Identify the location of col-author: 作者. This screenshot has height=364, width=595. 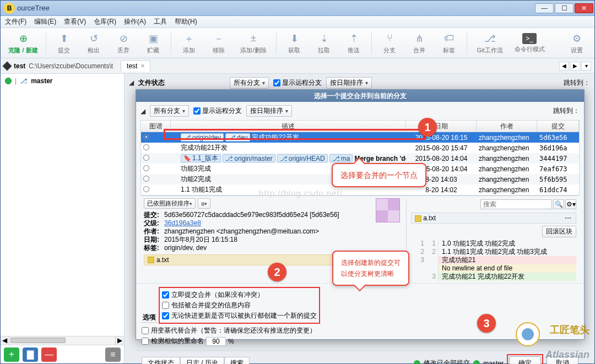
(507, 126).